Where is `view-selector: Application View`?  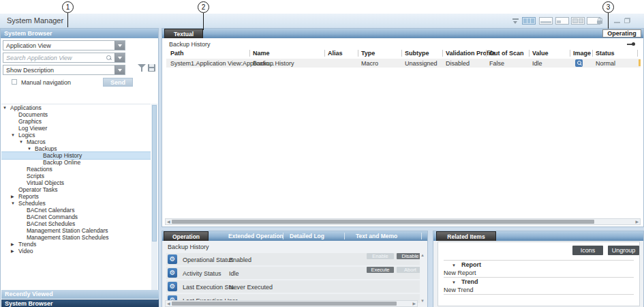
view-selector: Application View is located at coordinates (64, 45).